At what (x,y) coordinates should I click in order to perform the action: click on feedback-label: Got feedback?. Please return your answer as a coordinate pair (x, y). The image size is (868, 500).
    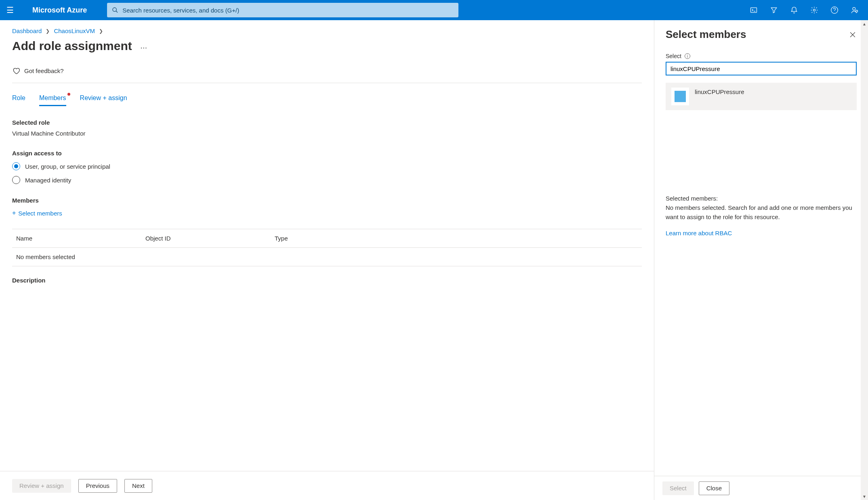
    Looking at the image, I should click on (44, 71).